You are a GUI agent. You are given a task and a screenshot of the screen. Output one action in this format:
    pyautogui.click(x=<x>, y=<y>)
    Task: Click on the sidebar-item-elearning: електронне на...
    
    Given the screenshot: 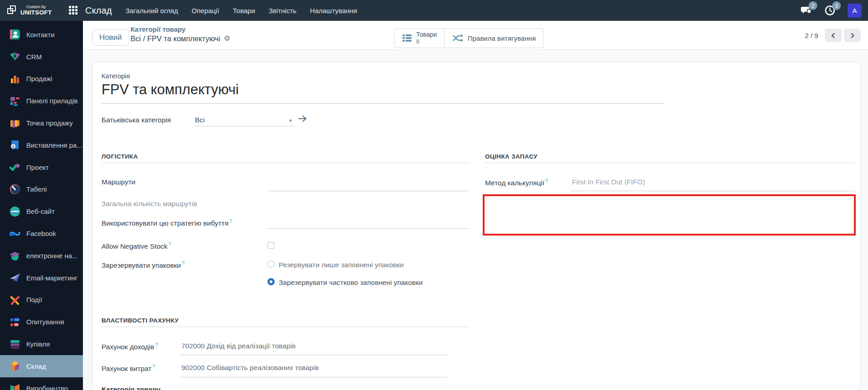 What is the action you would take?
    pyautogui.click(x=42, y=255)
    